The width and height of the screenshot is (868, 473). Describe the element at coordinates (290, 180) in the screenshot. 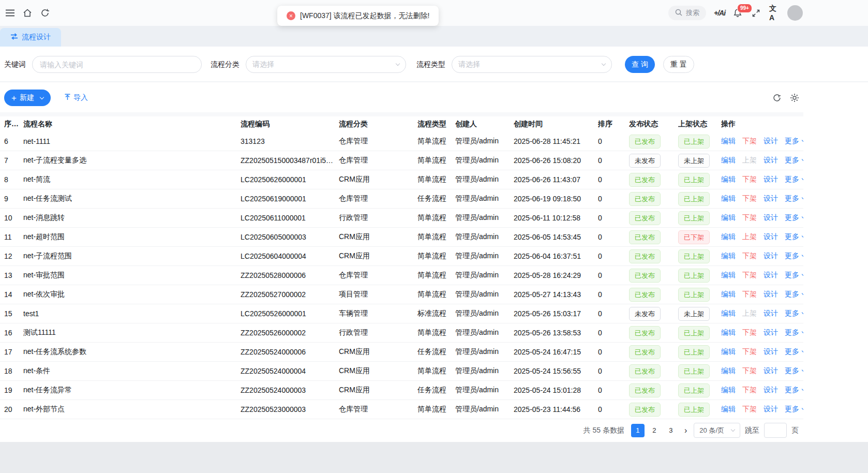

I see `flow-code: LC20250626000001` at that location.